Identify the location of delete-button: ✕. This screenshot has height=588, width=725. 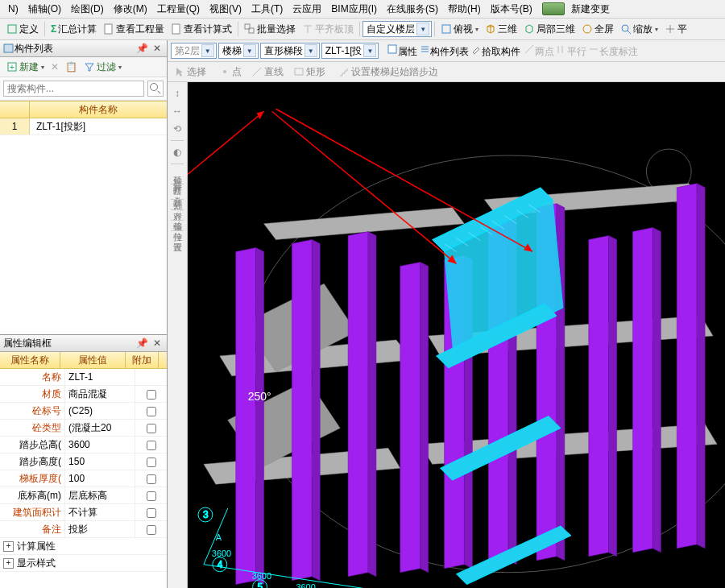
(55, 67).